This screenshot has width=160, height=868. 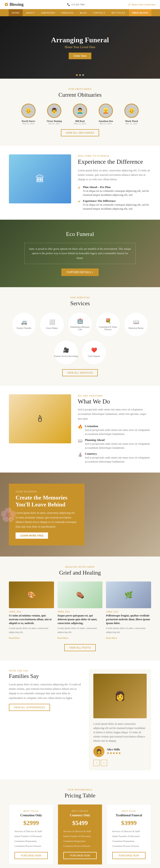 What do you see at coordinates (118, 444) in the screenshot?
I see `wwd-feature-content-2: Planning Ahead Sed ut perspiciatis unde …` at bounding box center [118, 444].